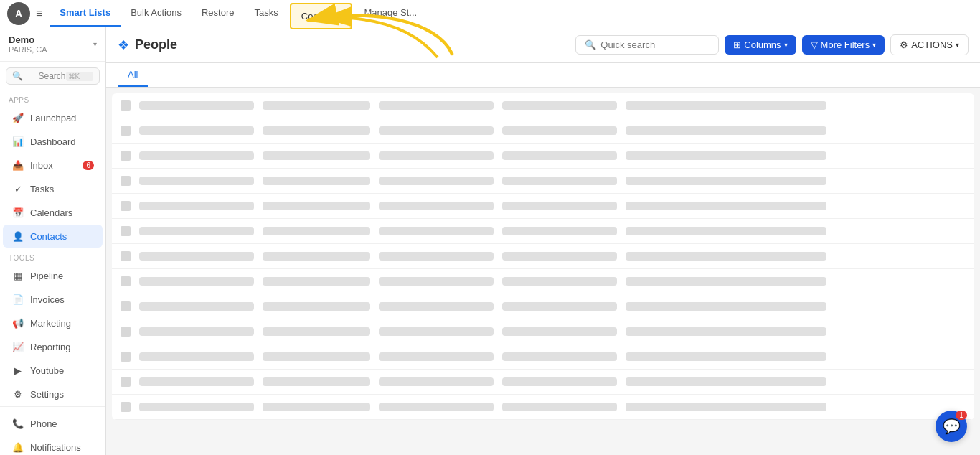  What do you see at coordinates (53, 76) in the screenshot?
I see `sidebar-search: 🔍 Search ⌘K` at bounding box center [53, 76].